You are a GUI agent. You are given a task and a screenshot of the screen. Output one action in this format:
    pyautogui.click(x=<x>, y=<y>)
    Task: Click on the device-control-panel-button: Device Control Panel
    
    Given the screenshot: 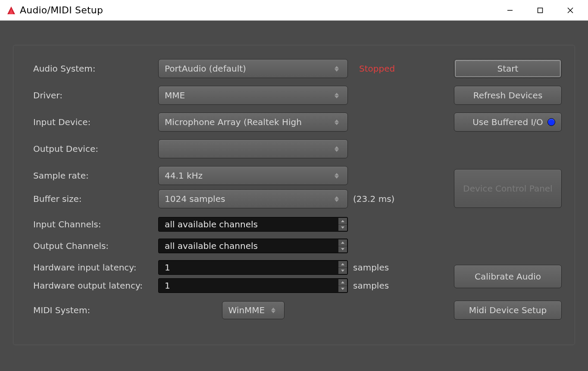 What is the action you would take?
    pyautogui.click(x=508, y=189)
    